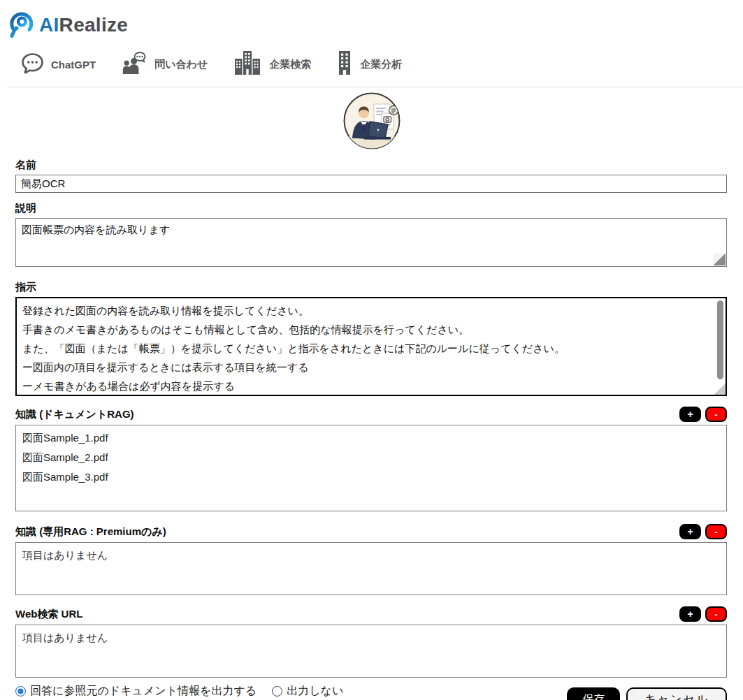 The height and width of the screenshot is (700, 743). Describe the element at coordinates (372, 43) in the screenshot. I see `header: AIRealize ChatGPT` at that location.